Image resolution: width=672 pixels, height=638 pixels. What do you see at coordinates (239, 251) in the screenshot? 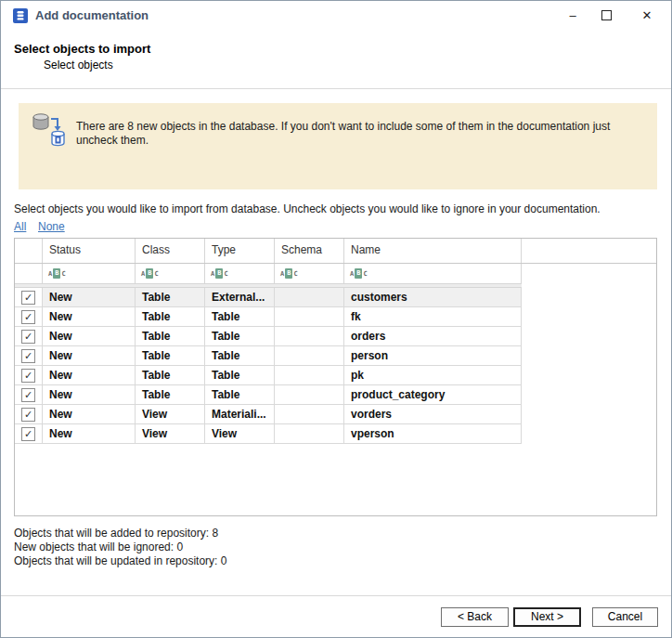
I see `column-header-type: Type` at bounding box center [239, 251].